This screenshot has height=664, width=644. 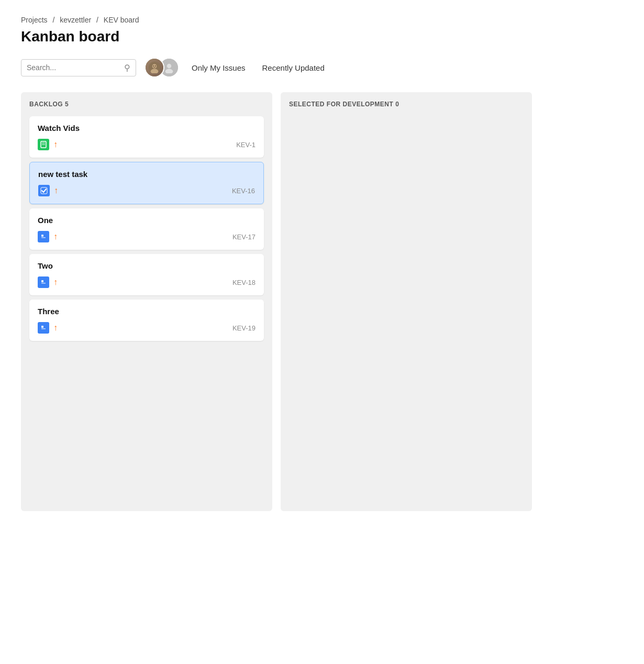 I want to click on priority-high-icon-kev18: ↑, so click(x=55, y=282).